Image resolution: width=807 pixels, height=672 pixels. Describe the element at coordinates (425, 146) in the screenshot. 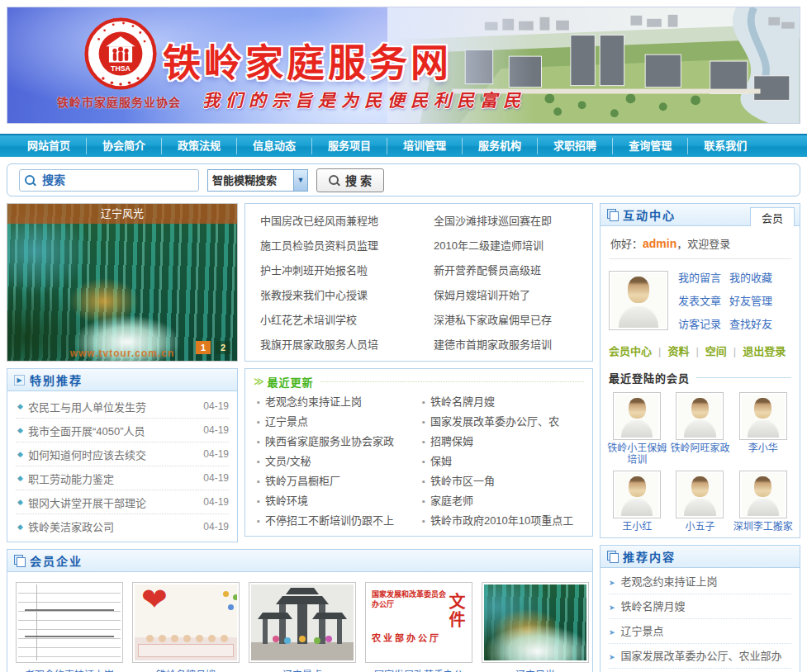

I see `nav-training: 培训管理` at that location.